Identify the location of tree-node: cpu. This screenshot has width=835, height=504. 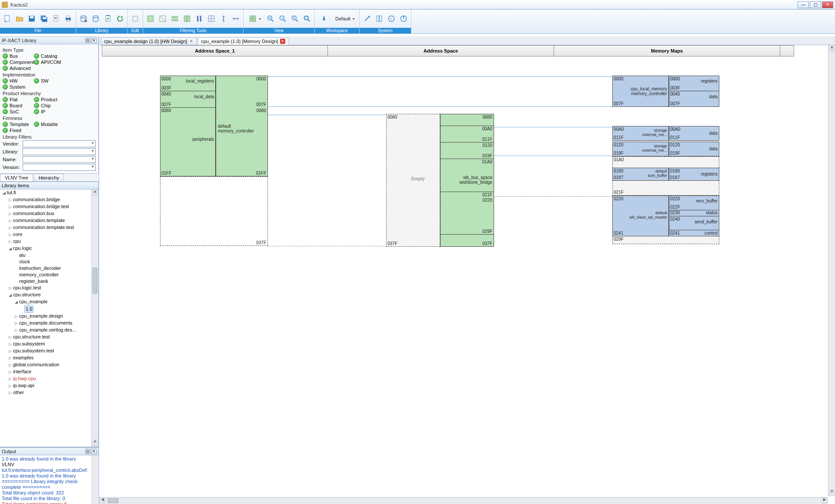
(17, 242).